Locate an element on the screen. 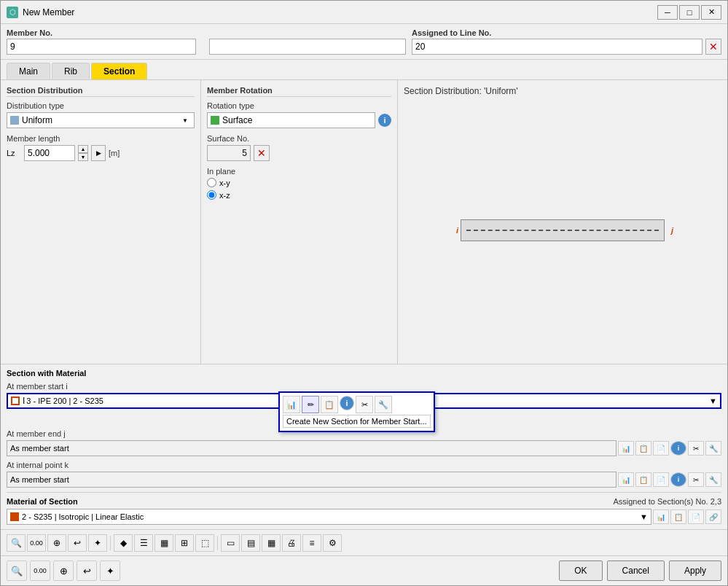 The height and width of the screenshot is (586, 728). toolbar-settings-button: ⚙ is located at coordinates (332, 543).